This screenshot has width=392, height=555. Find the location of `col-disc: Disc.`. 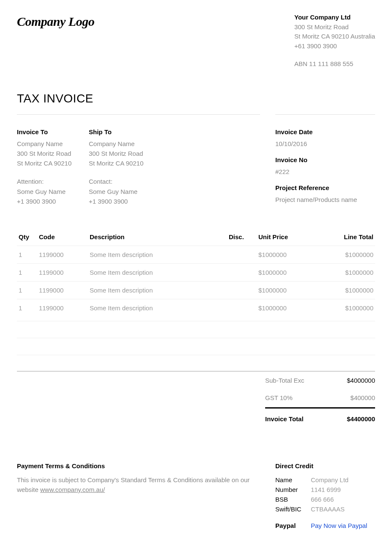

col-disc: Disc. is located at coordinates (242, 237).